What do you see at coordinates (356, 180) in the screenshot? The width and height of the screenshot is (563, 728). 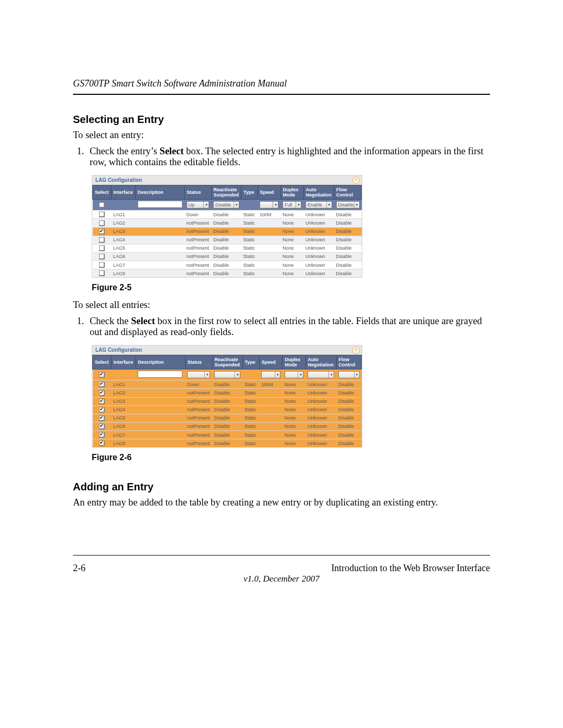 I see `help-icon: ?` at bounding box center [356, 180].